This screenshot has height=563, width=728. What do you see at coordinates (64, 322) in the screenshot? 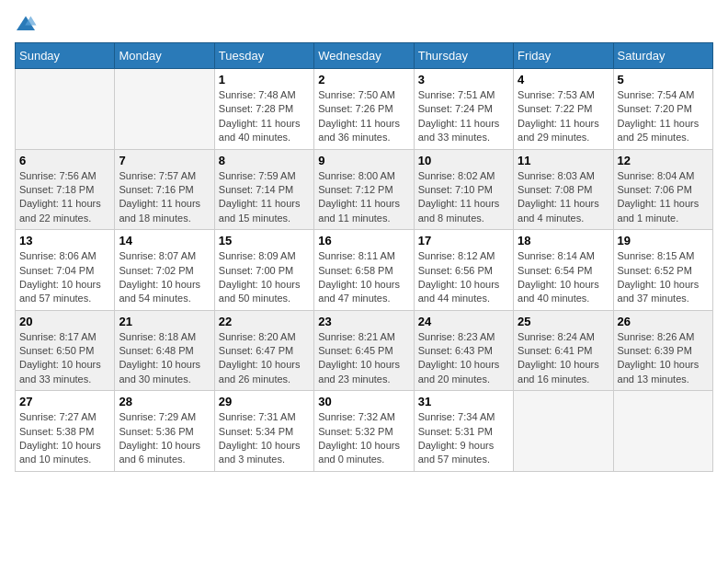
I see `day-number: 20` at bounding box center [64, 322].